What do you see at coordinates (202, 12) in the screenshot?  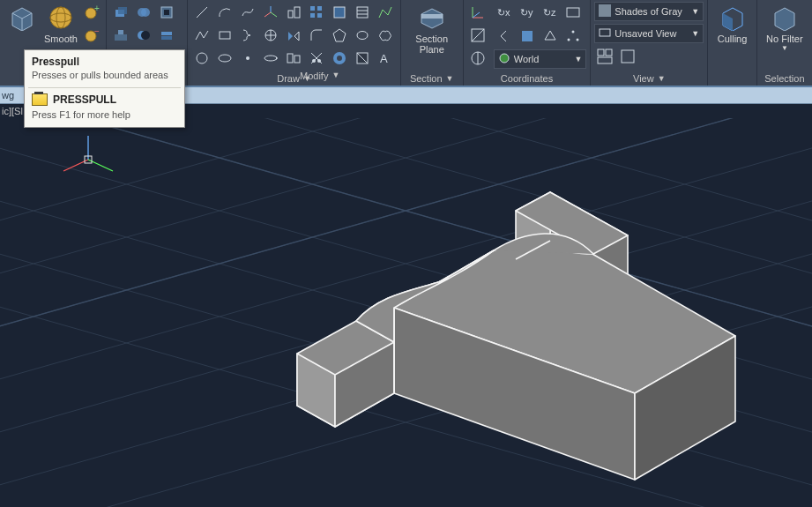 I see `line-icon` at bounding box center [202, 12].